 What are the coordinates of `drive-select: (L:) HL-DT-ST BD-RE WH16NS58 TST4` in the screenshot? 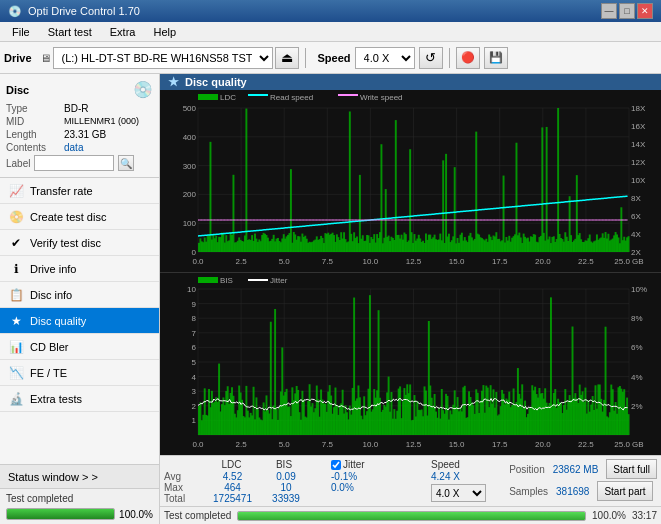 It's located at (163, 58).